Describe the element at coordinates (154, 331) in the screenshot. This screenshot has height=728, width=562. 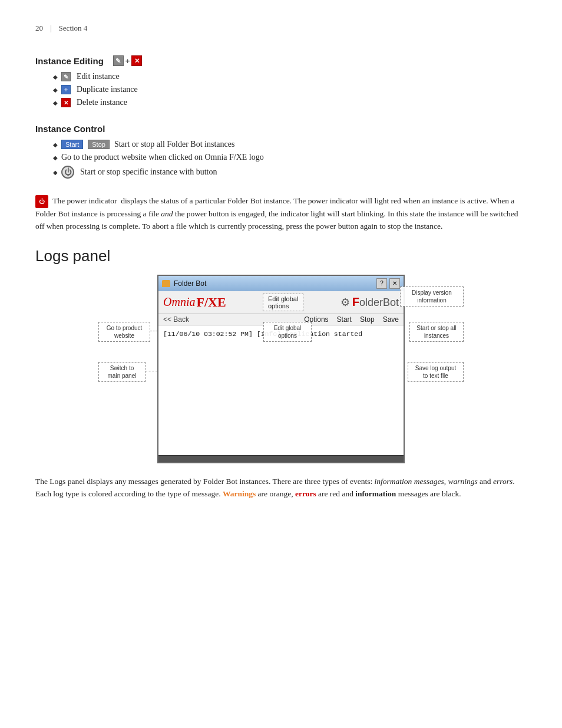
I see `callout-line-go-to-product` at that location.